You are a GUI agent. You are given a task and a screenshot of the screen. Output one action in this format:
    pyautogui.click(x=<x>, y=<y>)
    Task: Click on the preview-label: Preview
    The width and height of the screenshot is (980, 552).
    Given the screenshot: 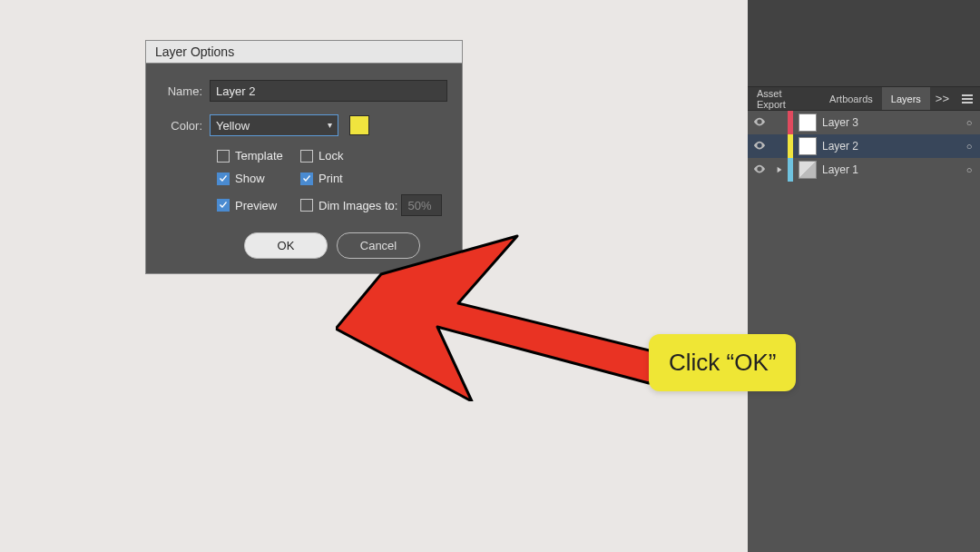 What is the action you would take?
    pyautogui.click(x=256, y=205)
    